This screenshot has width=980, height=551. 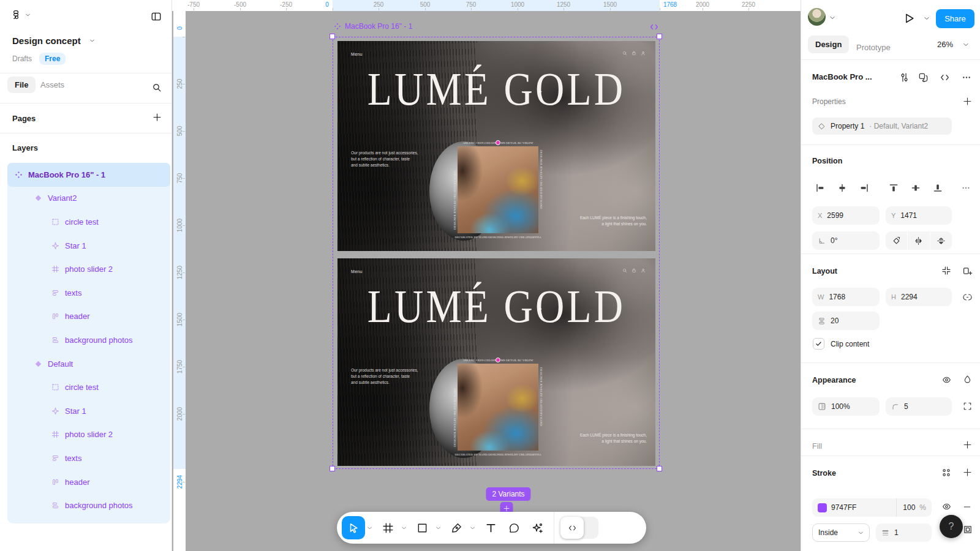 What do you see at coordinates (54, 40) in the screenshot?
I see `file-title: Design concept` at bounding box center [54, 40].